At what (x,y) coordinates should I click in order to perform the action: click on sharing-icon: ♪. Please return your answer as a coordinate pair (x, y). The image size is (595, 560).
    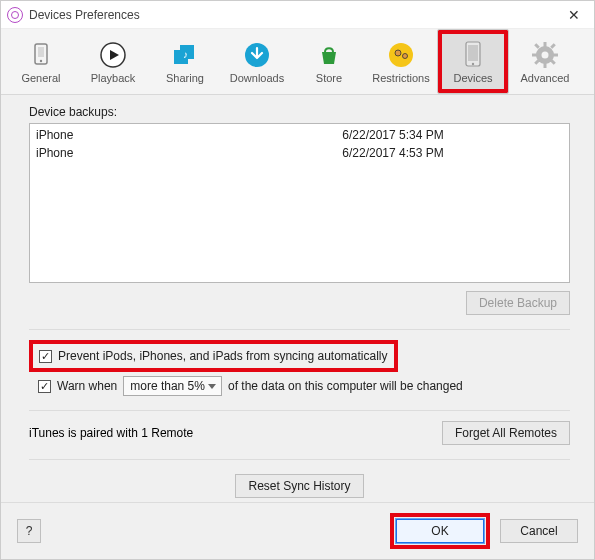
    Looking at the image, I should click on (185, 55).